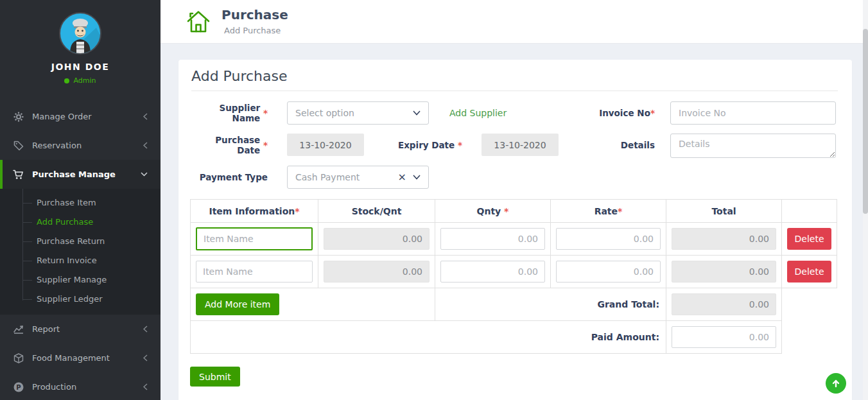  What do you see at coordinates (753, 113) in the screenshot?
I see `invoice-no-field` at bounding box center [753, 113].